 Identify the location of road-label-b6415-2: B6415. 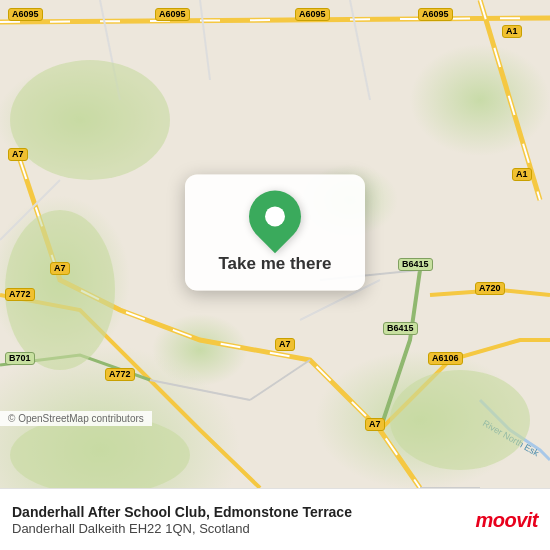
(400, 328).